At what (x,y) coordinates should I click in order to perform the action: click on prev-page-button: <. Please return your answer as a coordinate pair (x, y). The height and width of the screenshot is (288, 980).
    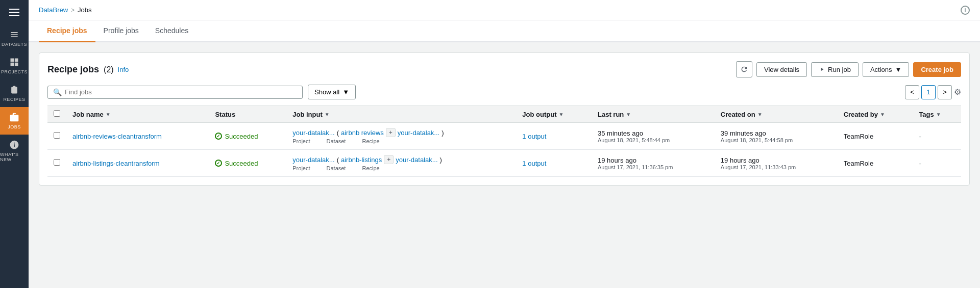
    Looking at the image, I should click on (912, 92).